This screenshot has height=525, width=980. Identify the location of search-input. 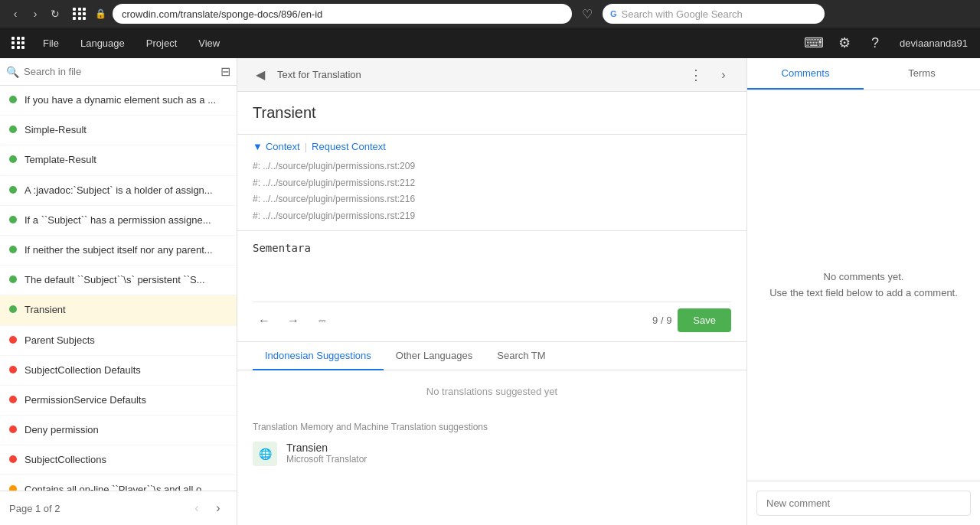
(119, 72).